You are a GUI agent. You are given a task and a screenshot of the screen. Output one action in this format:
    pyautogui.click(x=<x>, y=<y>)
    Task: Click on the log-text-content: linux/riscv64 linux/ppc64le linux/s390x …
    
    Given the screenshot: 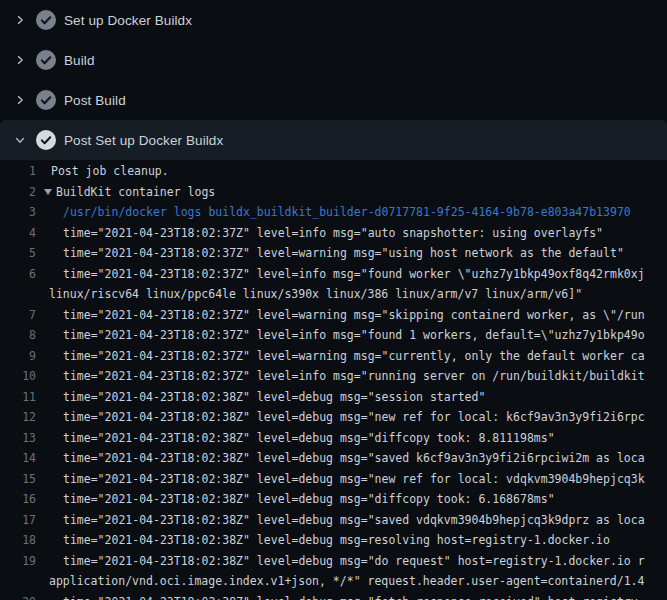 What is the action you would take?
    pyautogui.click(x=316, y=294)
    